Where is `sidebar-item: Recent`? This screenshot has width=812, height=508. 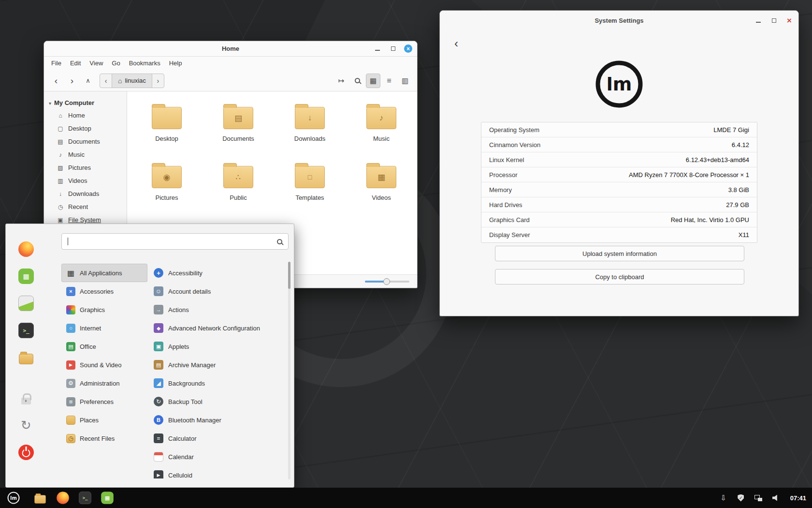
sidebar-item: Recent is located at coordinates (85, 207).